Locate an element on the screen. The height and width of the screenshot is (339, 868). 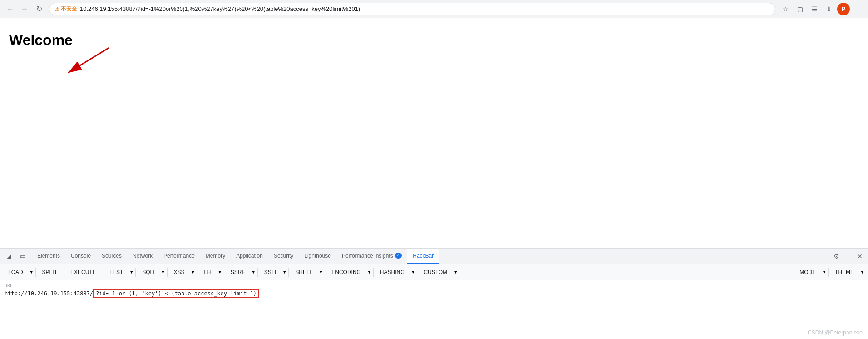
tab-performance: Performance is located at coordinates (179, 256).